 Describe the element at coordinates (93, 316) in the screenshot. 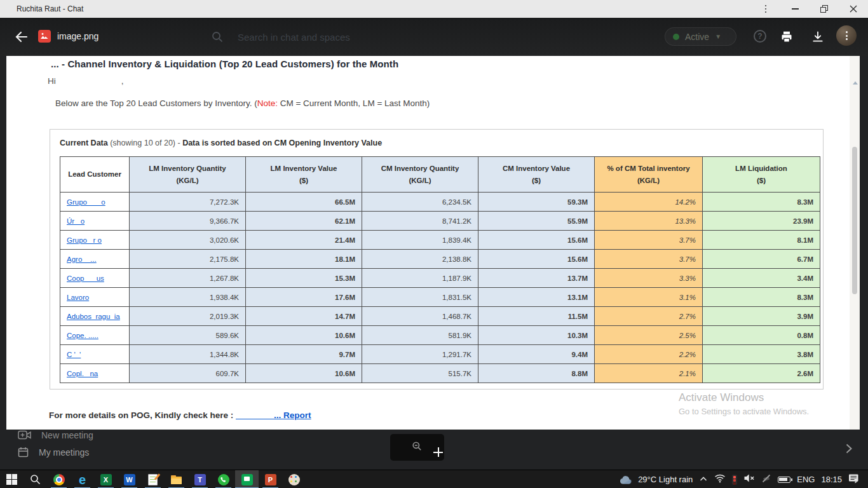

I see `customer-link: Adubos ragu ia` at that location.